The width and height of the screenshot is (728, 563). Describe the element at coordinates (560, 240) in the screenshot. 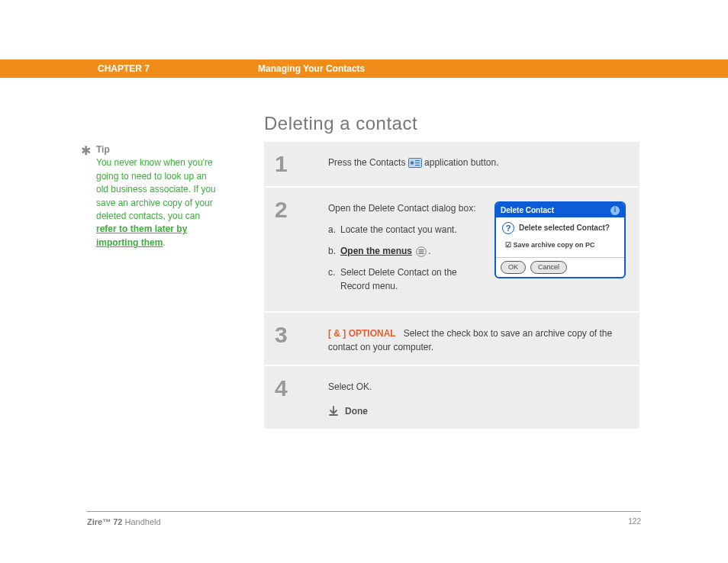

I see `delete-contact-dialog: Delete Contact i ? Delete selected Conta…` at that location.